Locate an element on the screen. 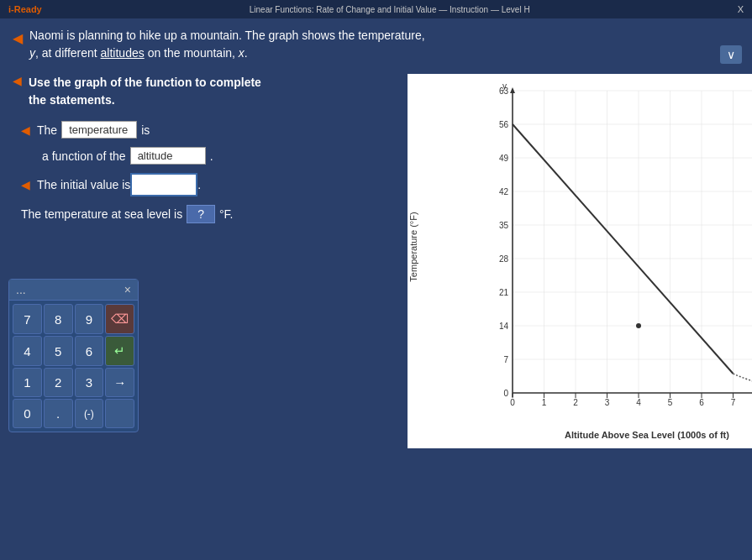  key-8: 8 is located at coordinates (59, 319).